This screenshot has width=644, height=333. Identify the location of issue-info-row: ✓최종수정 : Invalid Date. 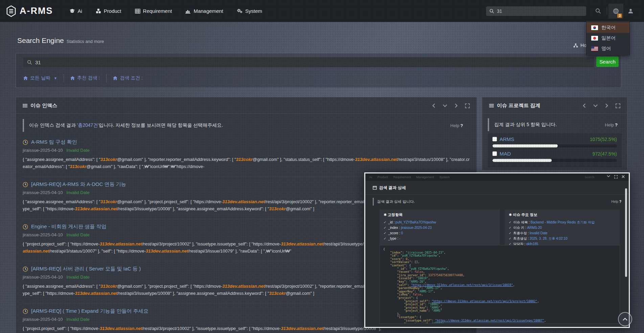
(562, 233).